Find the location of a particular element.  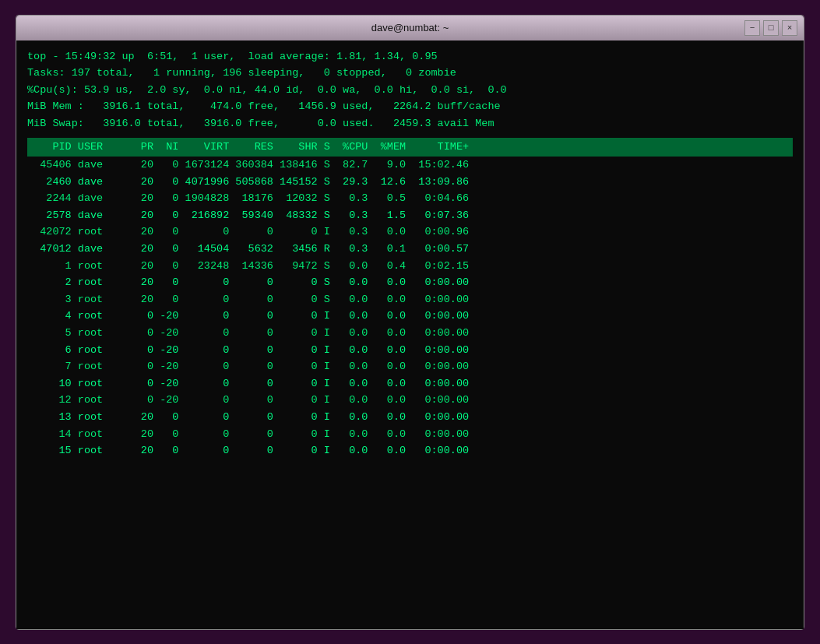

top-line: top - 15:49:32 up 6:51, 1 user, load ave… is located at coordinates (410, 57).